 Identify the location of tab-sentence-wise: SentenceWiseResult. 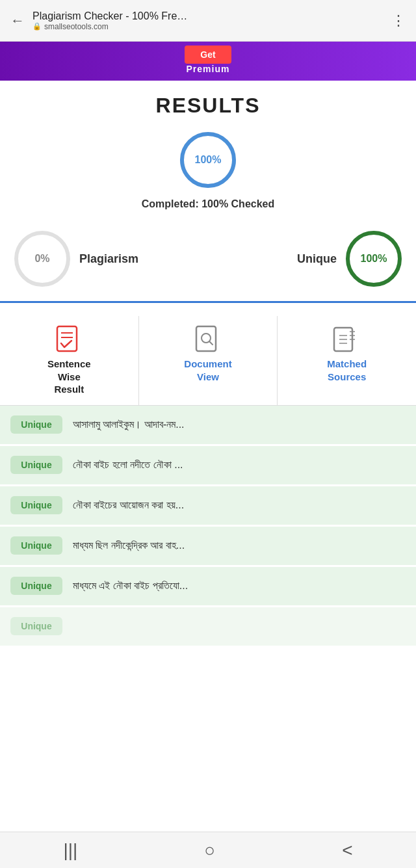
(70, 360).